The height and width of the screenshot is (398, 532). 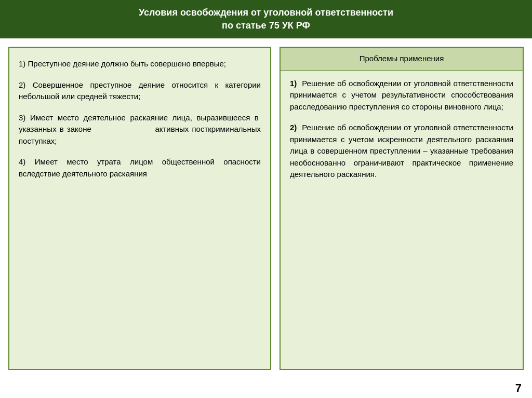 I want to click on item-text: Совершенное преступное деяние относится …, so click(x=140, y=91).